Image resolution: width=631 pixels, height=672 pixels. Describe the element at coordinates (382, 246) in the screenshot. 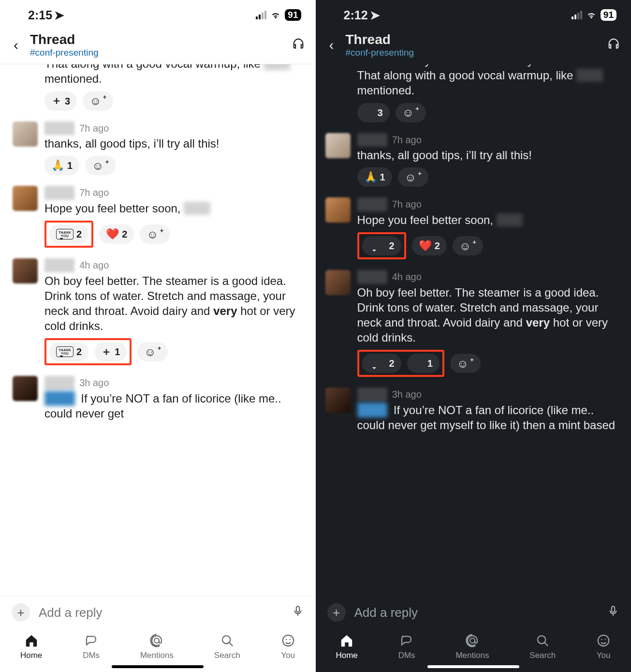

I see `highlight-box: THANKYOU2` at that location.